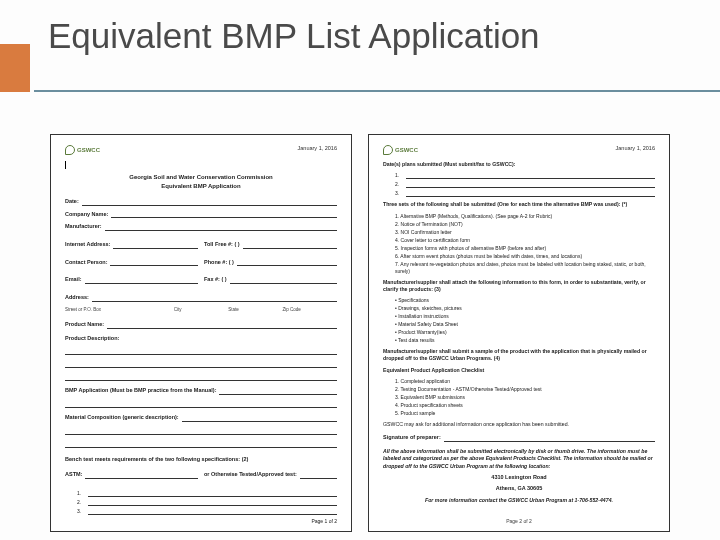 This screenshot has width=720, height=540. I want to click on input-astm, so click(142, 476).